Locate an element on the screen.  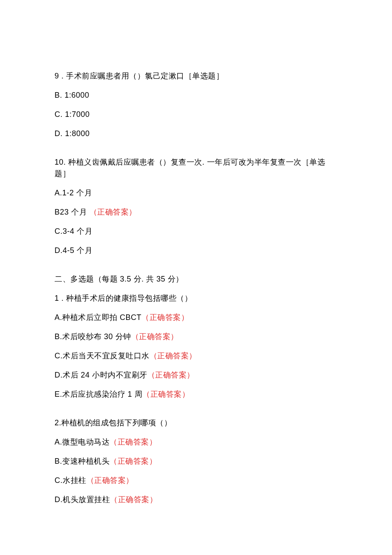
mquestion-1-option-a: A.种植术后立即拍 CBCT（正确答案） is located at coordinates (198, 317).